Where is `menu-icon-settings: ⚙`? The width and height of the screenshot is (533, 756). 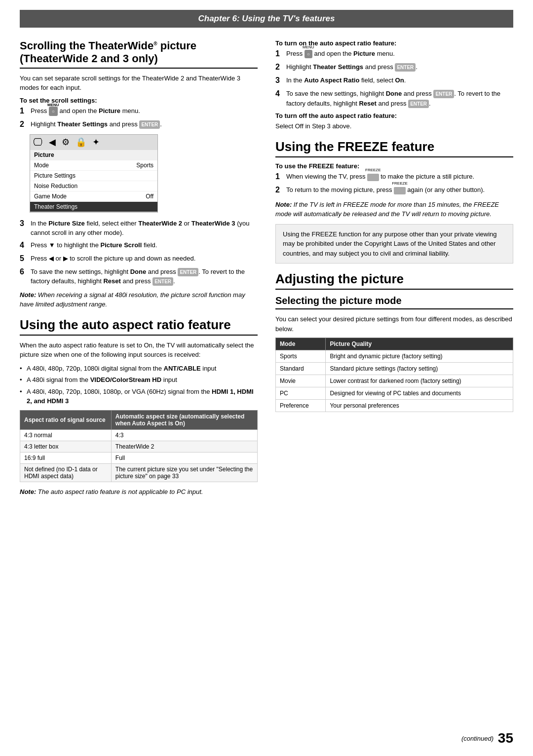 menu-icon-settings: ⚙ is located at coordinates (66, 142).